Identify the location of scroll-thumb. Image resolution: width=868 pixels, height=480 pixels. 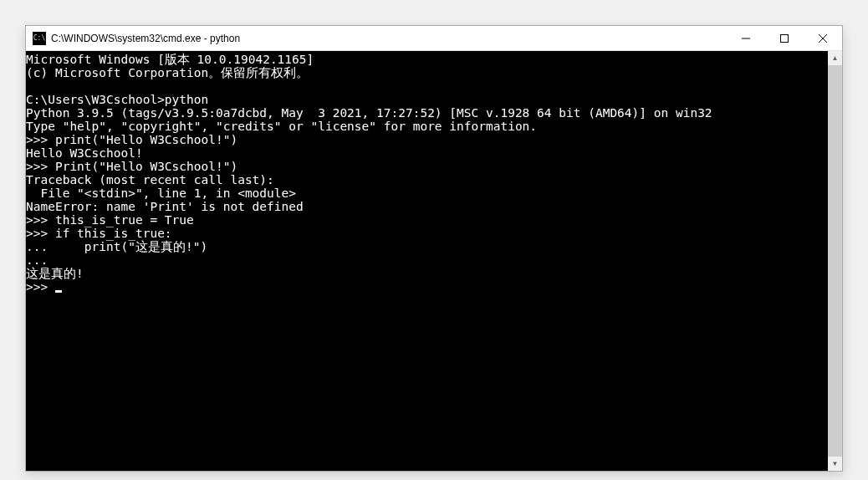
(835, 261).